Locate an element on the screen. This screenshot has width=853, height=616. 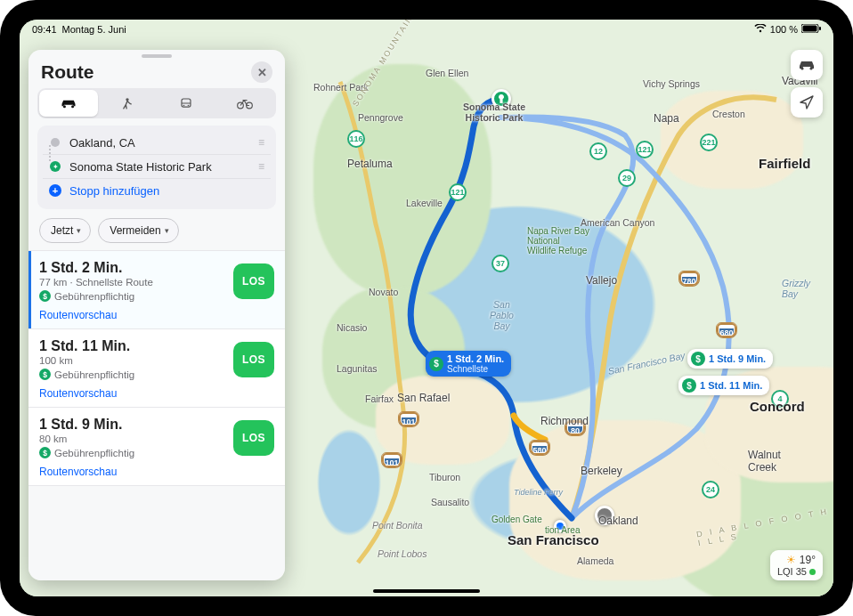
lqi-dot-icon is located at coordinates (812, 571).